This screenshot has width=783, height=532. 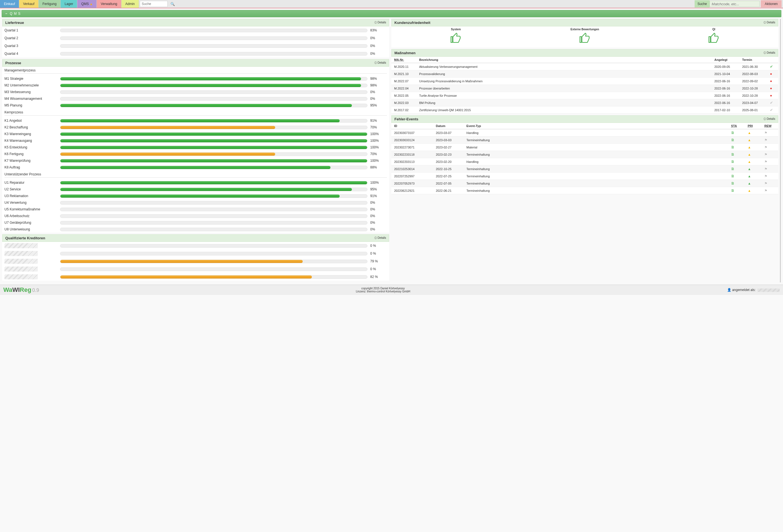 I want to click on process-group-title: Unterstützender Prozess, so click(x=196, y=174).